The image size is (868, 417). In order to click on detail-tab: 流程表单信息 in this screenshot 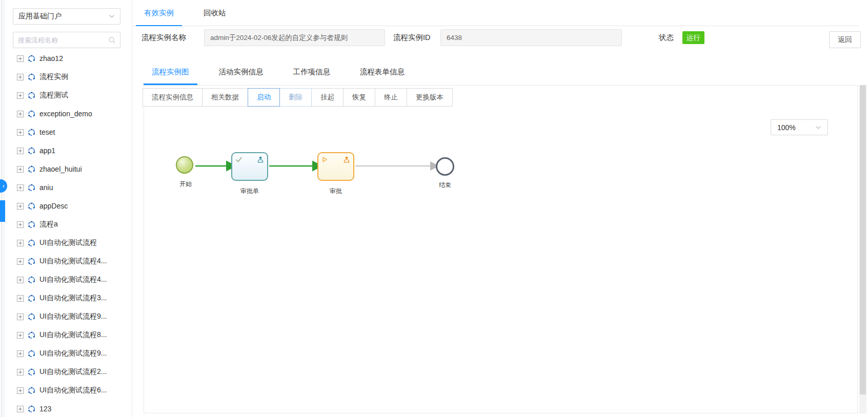, I will do `click(382, 72)`.